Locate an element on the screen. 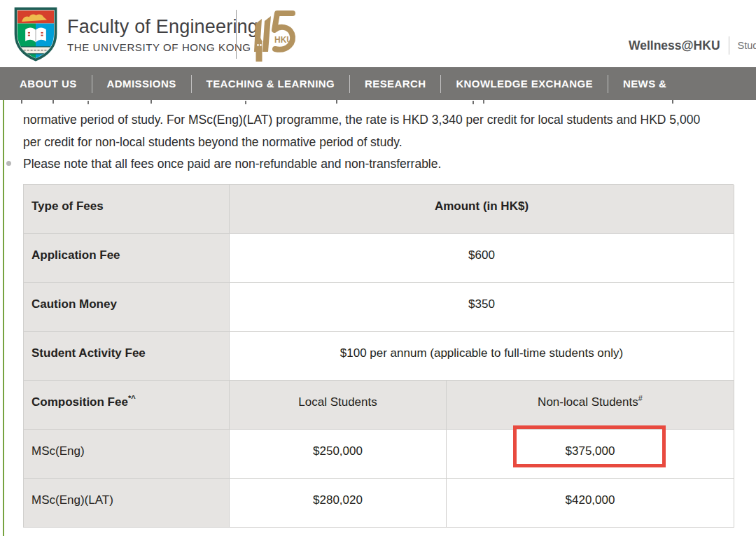 The width and height of the screenshot is (756, 536). clipped-text-fragments is located at coordinates (22, 102).